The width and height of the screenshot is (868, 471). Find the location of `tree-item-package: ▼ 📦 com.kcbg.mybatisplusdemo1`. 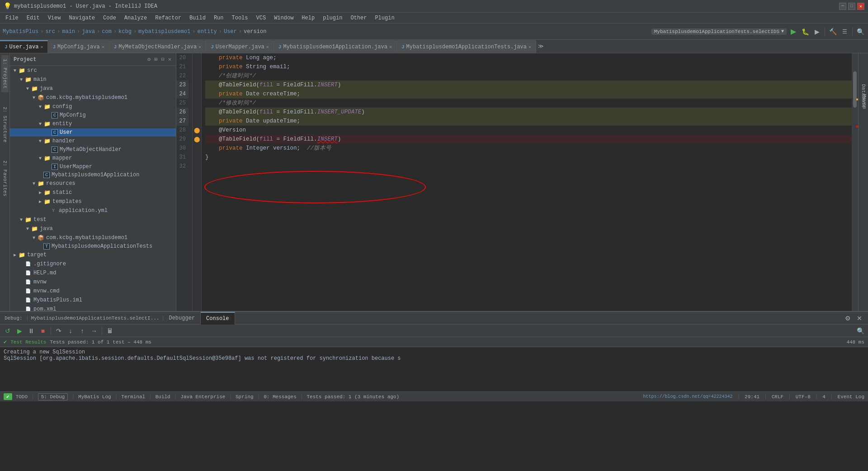

tree-item-package: ▼ 📦 com.kcbg.mybatisplusdemo1 is located at coordinates (93, 98).